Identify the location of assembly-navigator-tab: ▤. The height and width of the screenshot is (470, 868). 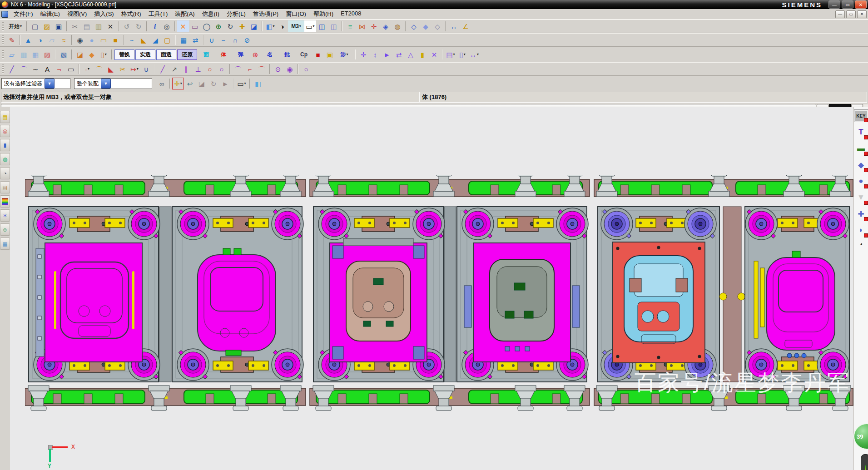
(5, 117).